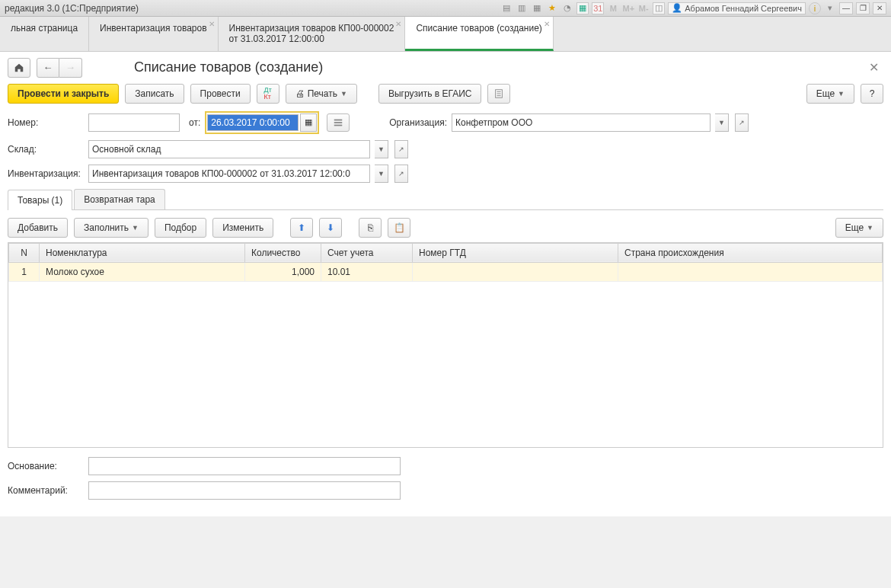 Image resolution: width=891 pixels, height=588 pixels. Describe the element at coordinates (628, 8) in the screenshot. I see `m-plus-button: M+` at that location.